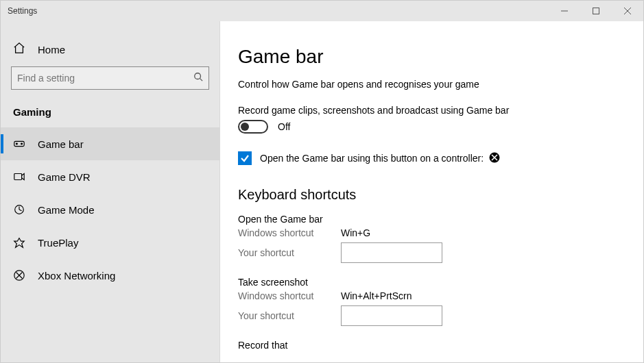  I want to click on game-dvr-icon, so click(19, 177).